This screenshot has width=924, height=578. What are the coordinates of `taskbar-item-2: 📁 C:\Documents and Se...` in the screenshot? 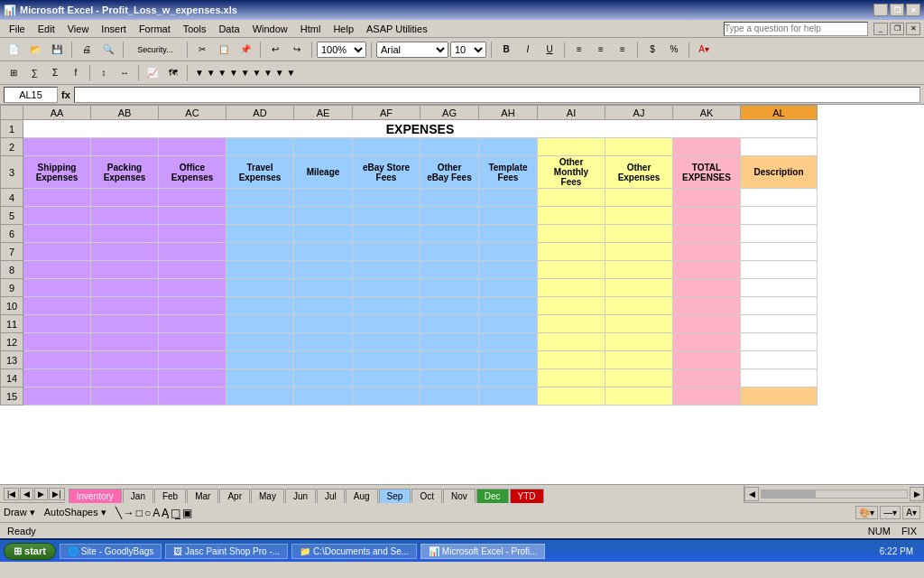 It's located at (354, 551).